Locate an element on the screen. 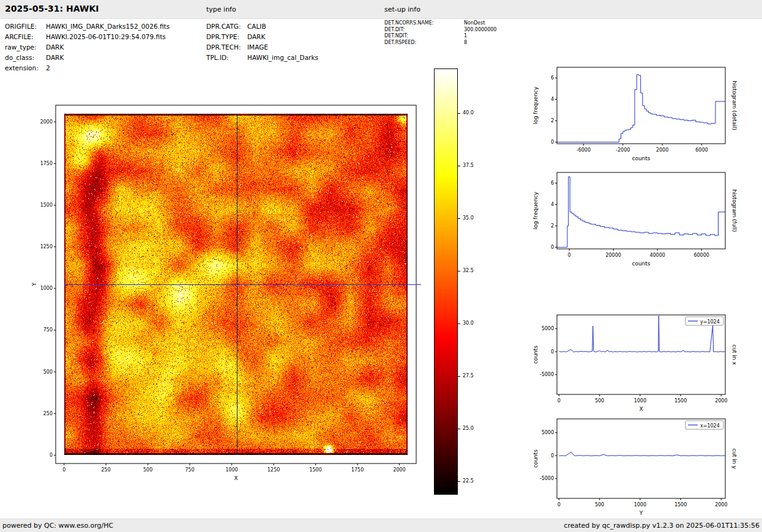 Image resolution: width=762 pixels, height=532 pixels. svg-text: -6000 is located at coordinates (584, 150).